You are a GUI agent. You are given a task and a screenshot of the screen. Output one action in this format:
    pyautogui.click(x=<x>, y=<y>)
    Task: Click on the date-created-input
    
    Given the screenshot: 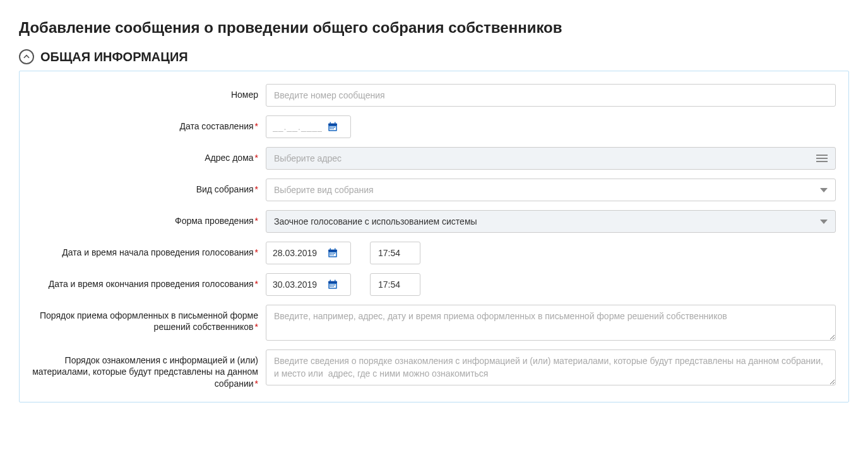 What is the action you would take?
    pyautogui.click(x=297, y=127)
    